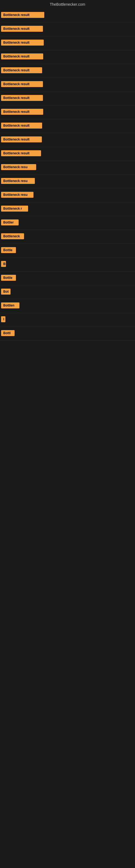 Image resolution: width=135 pixels, height=868 pixels. Describe the element at coordinates (15, 209) in the screenshot. I see `bottleneck-badge: Bottleneck r` at that location.